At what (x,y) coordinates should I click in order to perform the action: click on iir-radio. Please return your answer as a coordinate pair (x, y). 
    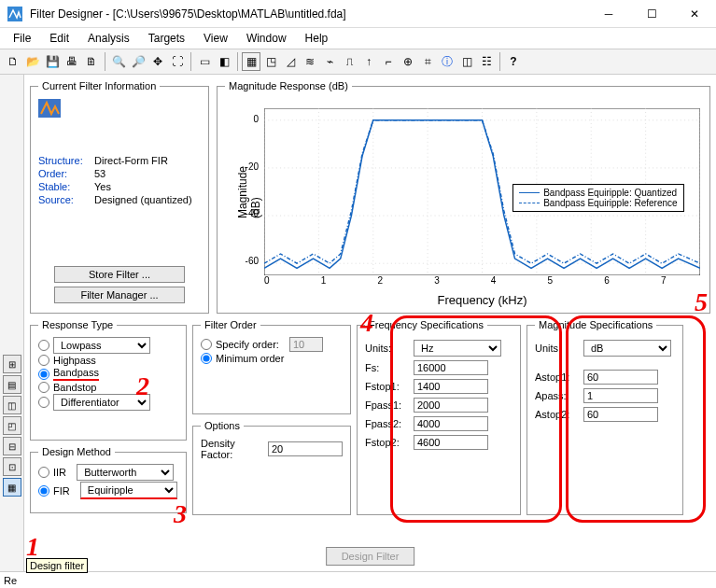
    Looking at the image, I should click on (44, 472).